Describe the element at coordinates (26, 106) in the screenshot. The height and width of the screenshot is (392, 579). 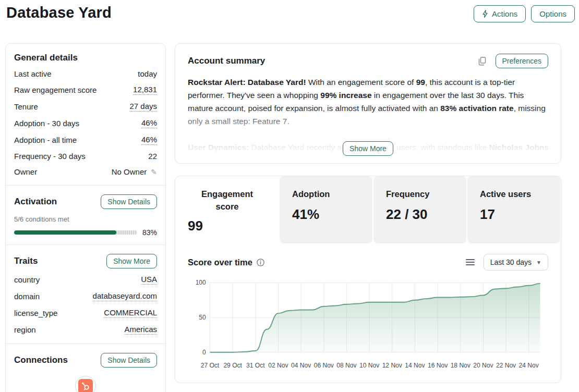
I see `detail-label: Tenure` at that location.